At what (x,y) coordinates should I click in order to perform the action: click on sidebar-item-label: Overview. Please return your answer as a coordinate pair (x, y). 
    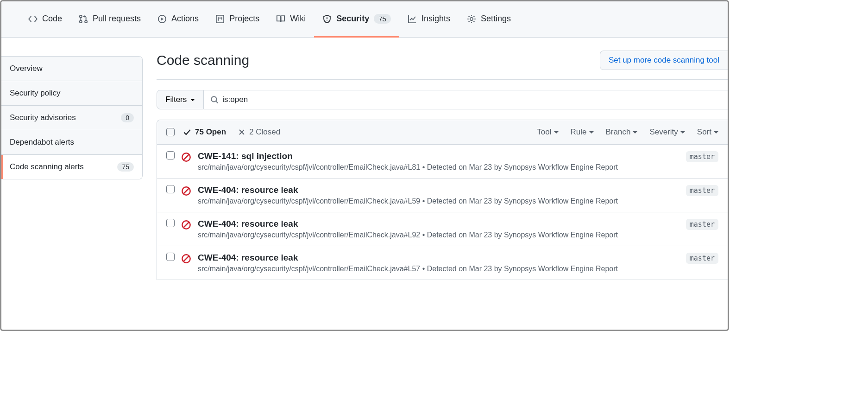
    Looking at the image, I should click on (26, 69).